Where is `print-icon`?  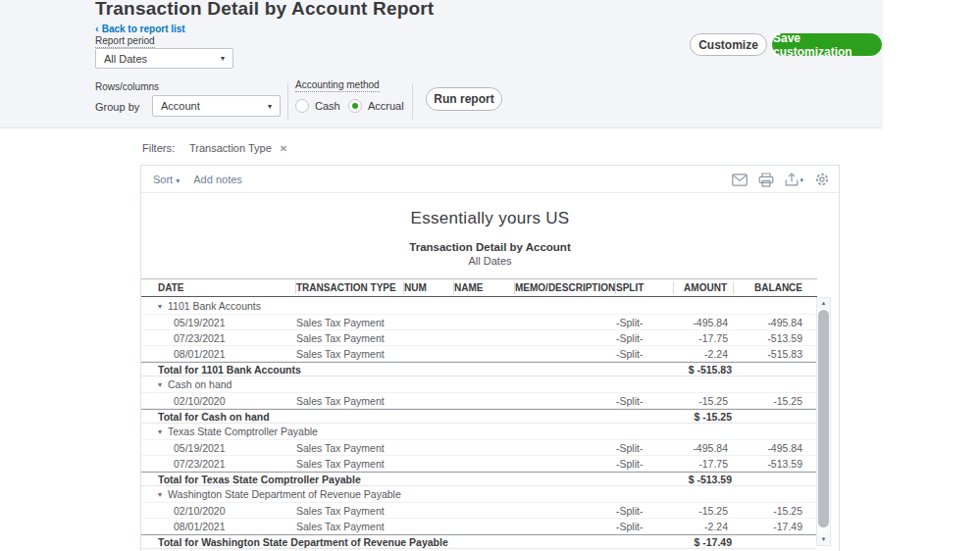
print-icon is located at coordinates (766, 180).